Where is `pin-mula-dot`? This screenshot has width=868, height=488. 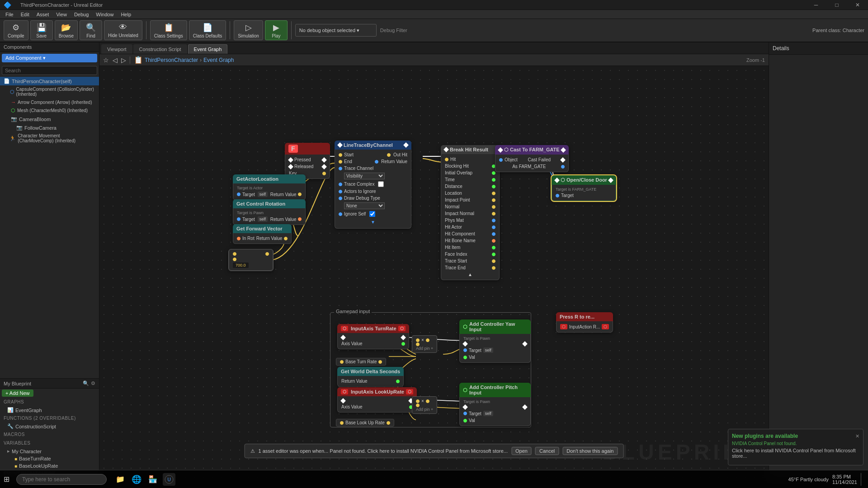
pin-mula-dot is located at coordinates (235, 254).